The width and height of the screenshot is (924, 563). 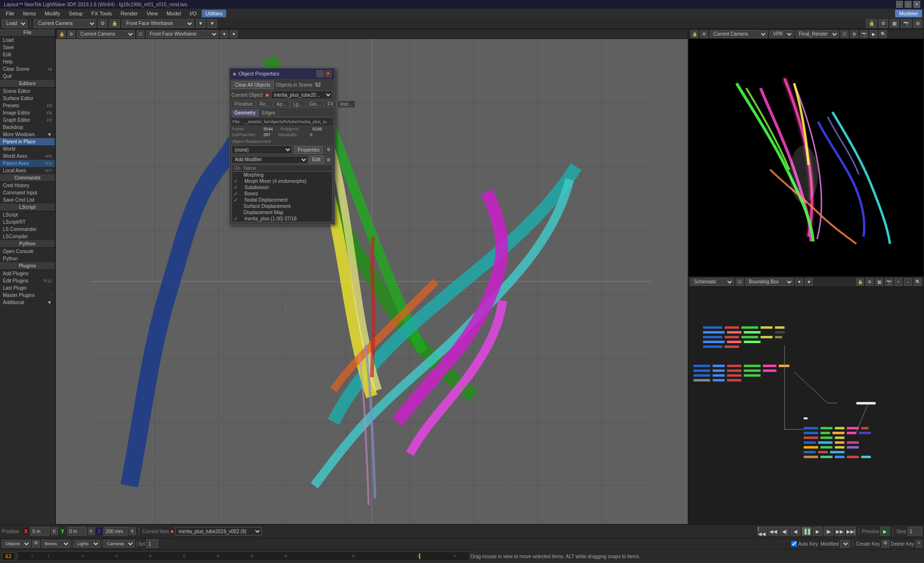 I want to click on z-value-input, so click(x=116, y=531).